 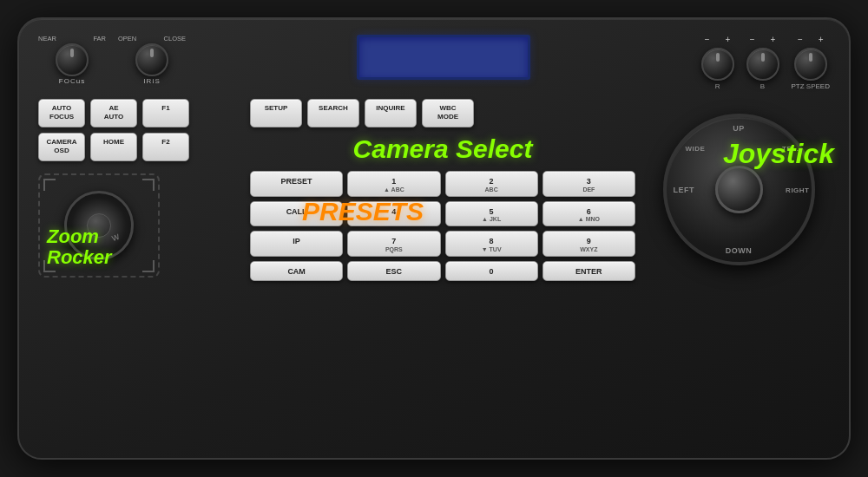 I want to click on b-label: B, so click(x=762, y=87).